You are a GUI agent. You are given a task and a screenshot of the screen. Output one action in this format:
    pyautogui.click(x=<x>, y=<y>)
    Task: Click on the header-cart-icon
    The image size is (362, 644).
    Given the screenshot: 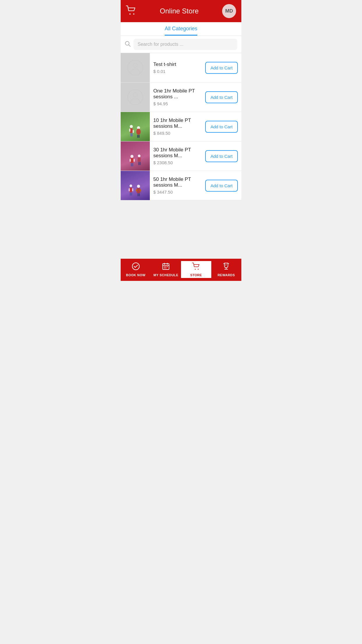 What is the action you would take?
    pyautogui.click(x=131, y=11)
    